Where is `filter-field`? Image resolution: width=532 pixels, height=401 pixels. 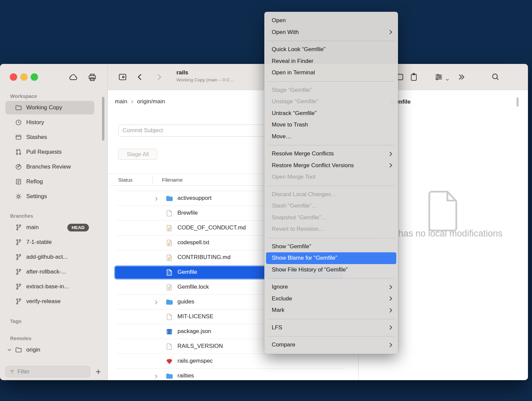 filter-field is located at coordinates (48, 372).